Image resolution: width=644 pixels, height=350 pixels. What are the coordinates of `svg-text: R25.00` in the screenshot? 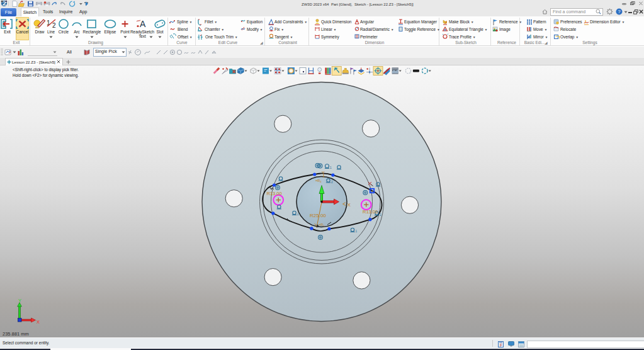 It's located at (318, 215).